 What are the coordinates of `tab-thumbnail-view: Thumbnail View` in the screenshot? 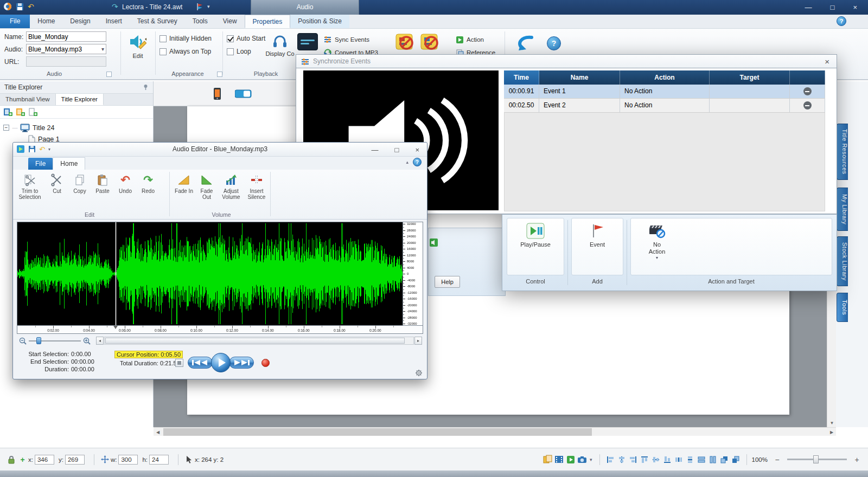 It's located at (28, 100).